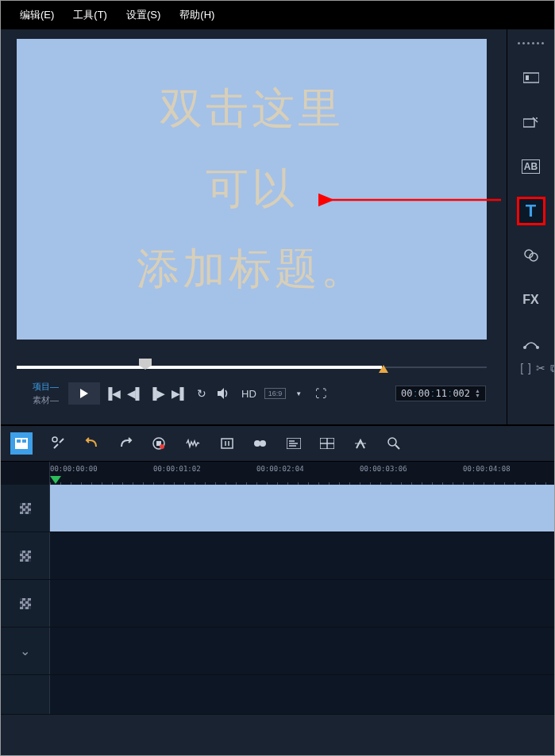  I want to click on ruler-label: 00:00:01:02, so click(177, 469).